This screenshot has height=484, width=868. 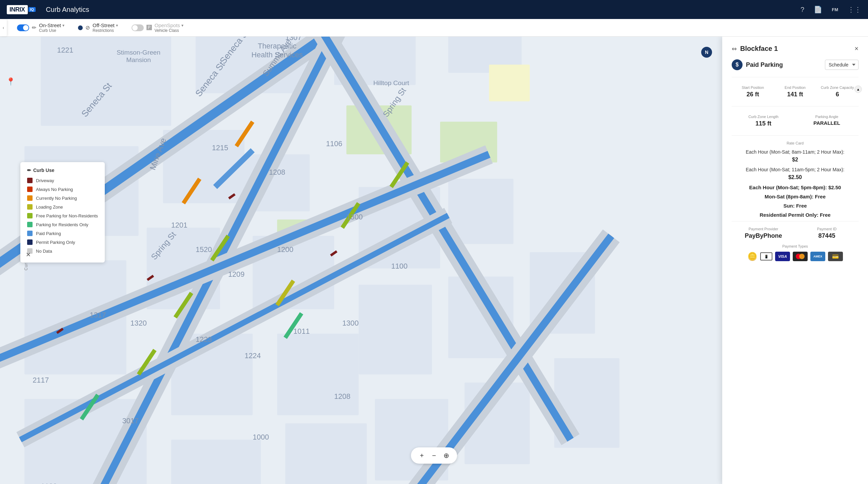 What do you see at coordinates (30, 180) in the screenshot?
I see `driveway-swatch` at bounding box center [30, 180].